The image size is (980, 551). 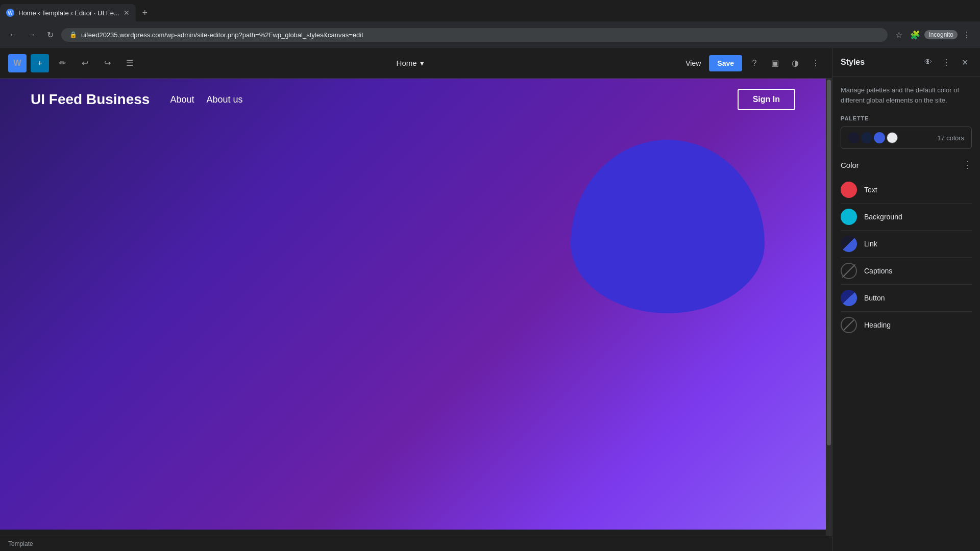 I want to click on palette-section-label: PALETTE, so click(x=906, y=118).